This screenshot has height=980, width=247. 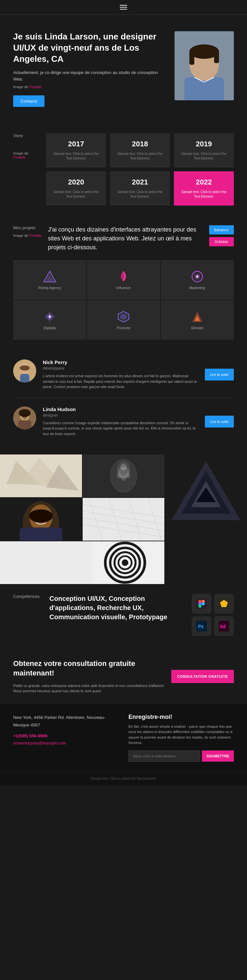 I want to click on vivre-section: Vivre Image de Freepik 2017 Sample text.…, so click(x=124, y=169).